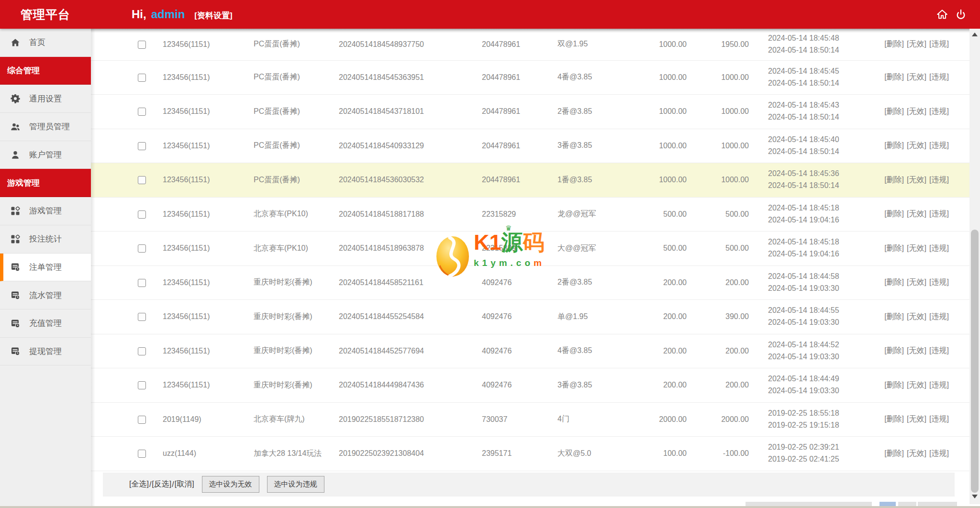 The width and height of the screenshot is (980, 508). Describe the element at coordinates (213, 15) in the screenshot. I see `profile-settings-link: [资料设置]` at that location.